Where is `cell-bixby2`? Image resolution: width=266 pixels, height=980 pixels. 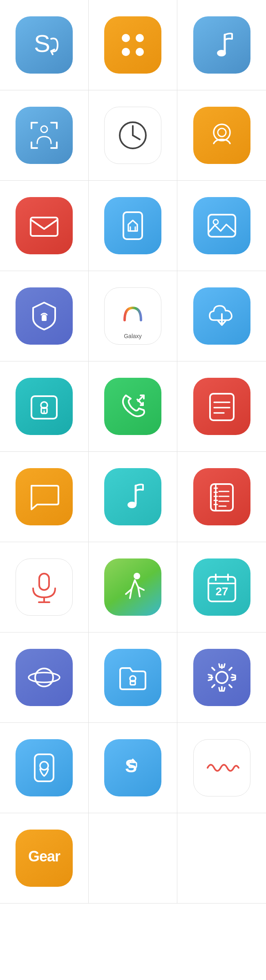 cell-bixby2 is located at coordinates (221, 135).